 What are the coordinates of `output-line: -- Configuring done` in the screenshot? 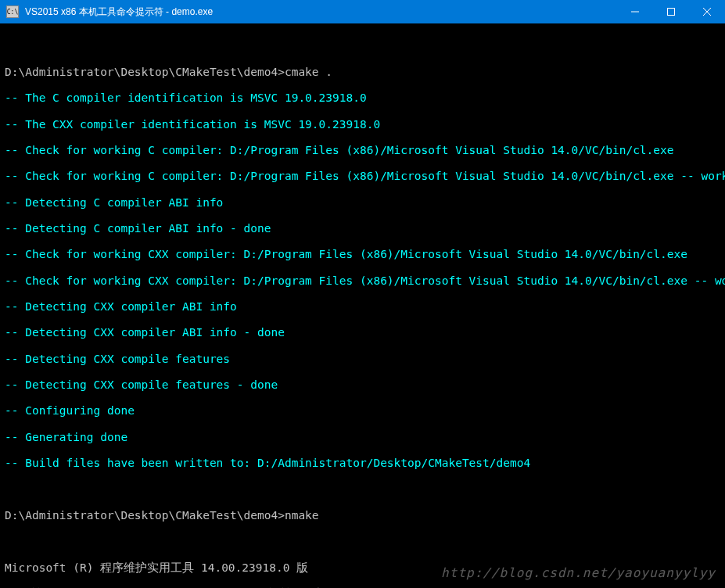 It's located at (363, 411).